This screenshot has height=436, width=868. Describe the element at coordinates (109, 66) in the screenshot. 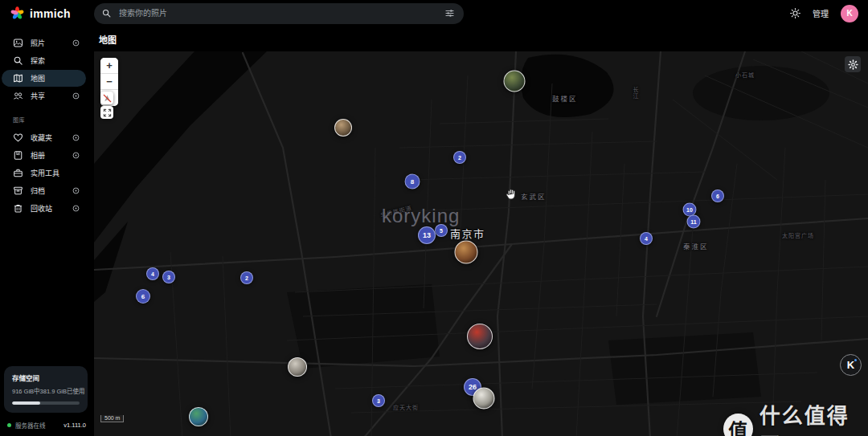

I see `zoom-in-button: +` at that location.